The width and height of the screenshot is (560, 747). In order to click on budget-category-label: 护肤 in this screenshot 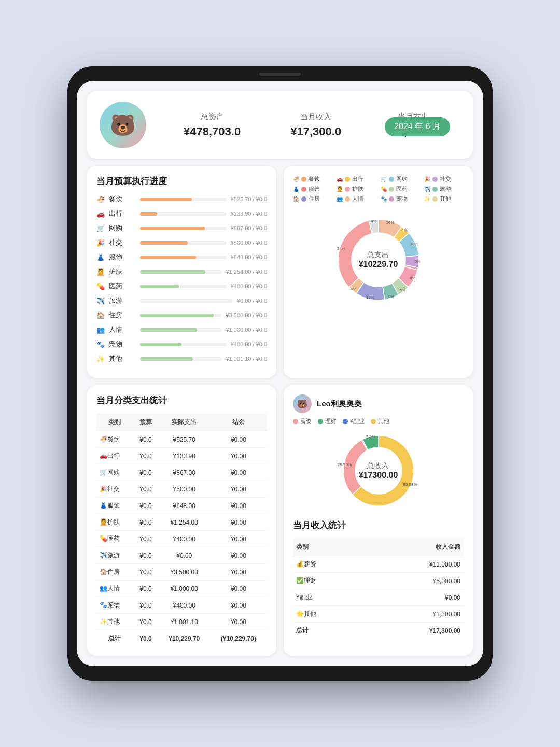, I will do `click(122, 272)`.